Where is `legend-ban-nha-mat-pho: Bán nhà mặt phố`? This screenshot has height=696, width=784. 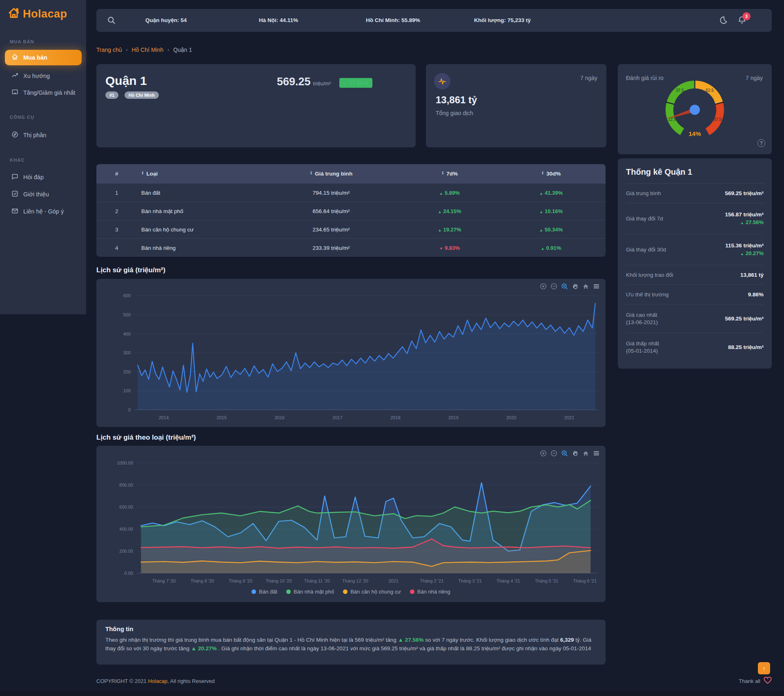
legend-ban-nha-mat-pho: Bán nhà mặt phố is located at coordinates (310, 592).